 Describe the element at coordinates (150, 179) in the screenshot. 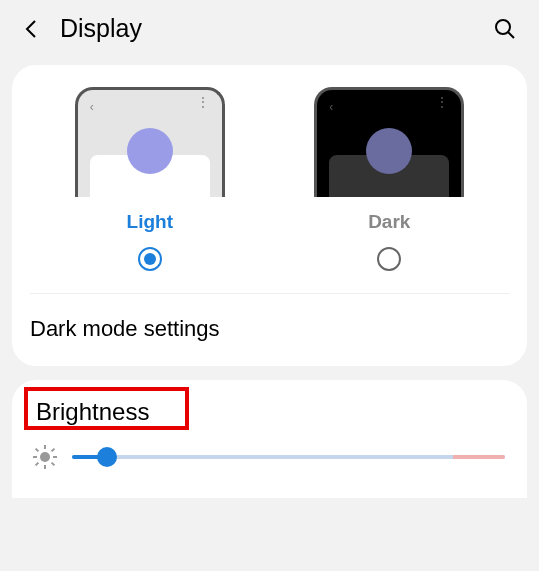

I see `theme-option-light: ‹ ⋮ Light` at that location.